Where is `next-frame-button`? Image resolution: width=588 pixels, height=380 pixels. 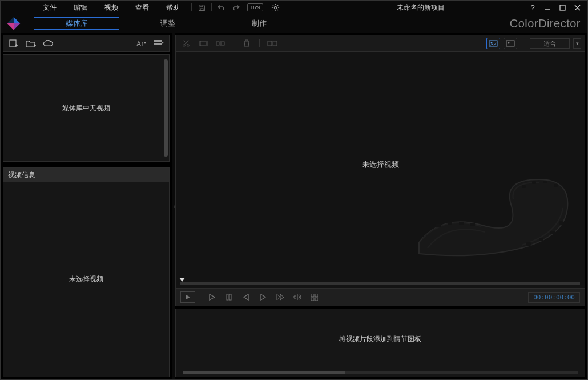
next-frame-button is located at coordinates (263, 297).